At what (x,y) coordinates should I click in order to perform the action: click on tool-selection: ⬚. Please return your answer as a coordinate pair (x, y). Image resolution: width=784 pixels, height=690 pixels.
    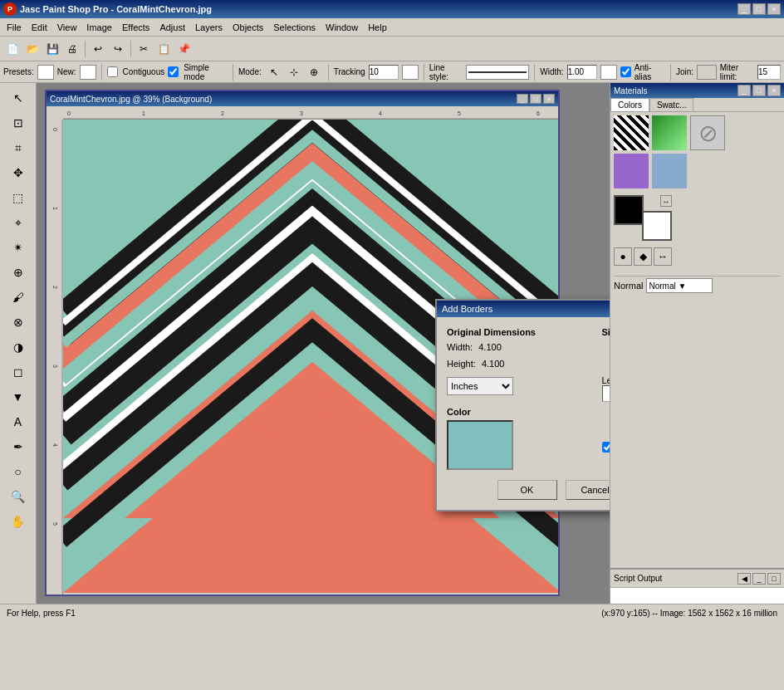
    Looking at the image, I should click on (18, 198).